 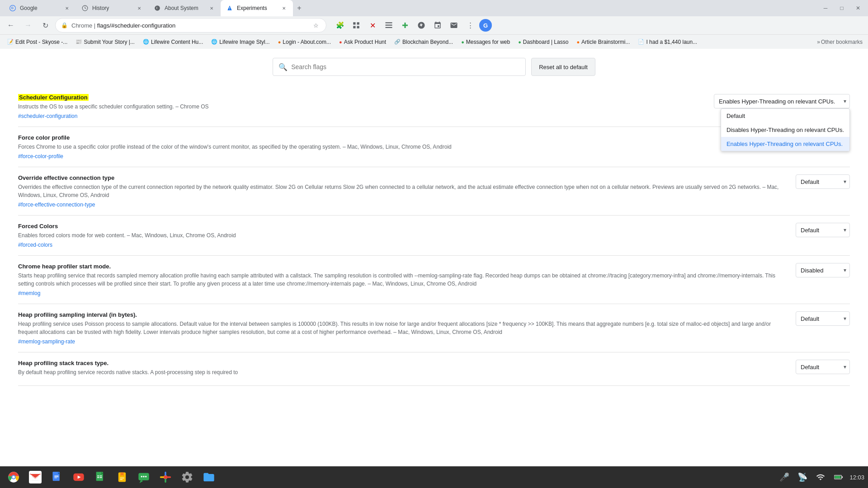 What do you see at coordinates (122, 477) in the screenshot?
I see `taskbar-keep` at bounding box center [122, 477].